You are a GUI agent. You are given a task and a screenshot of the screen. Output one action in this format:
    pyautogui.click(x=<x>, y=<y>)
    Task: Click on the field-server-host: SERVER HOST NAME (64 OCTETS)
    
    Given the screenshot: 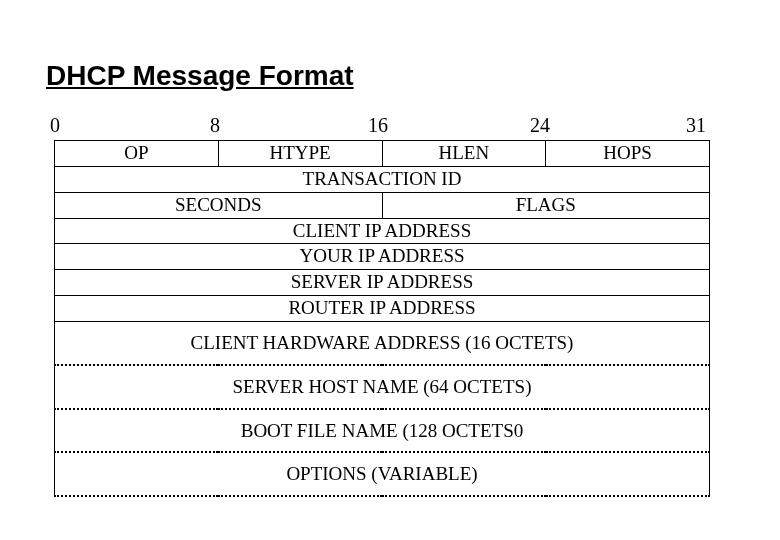 What is the action you would take?
    pyautogui.click(x=382, y=387)
    